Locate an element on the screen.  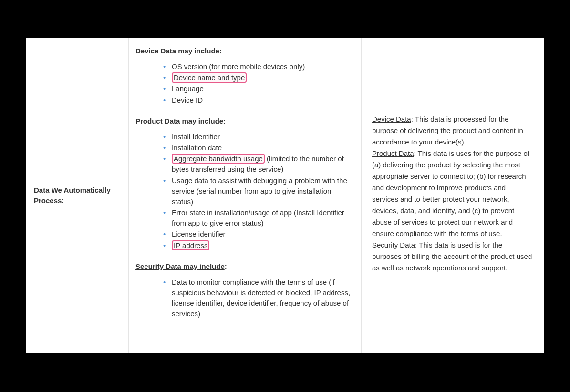
list-item: Device name and type is located at coordinates (258, 78).